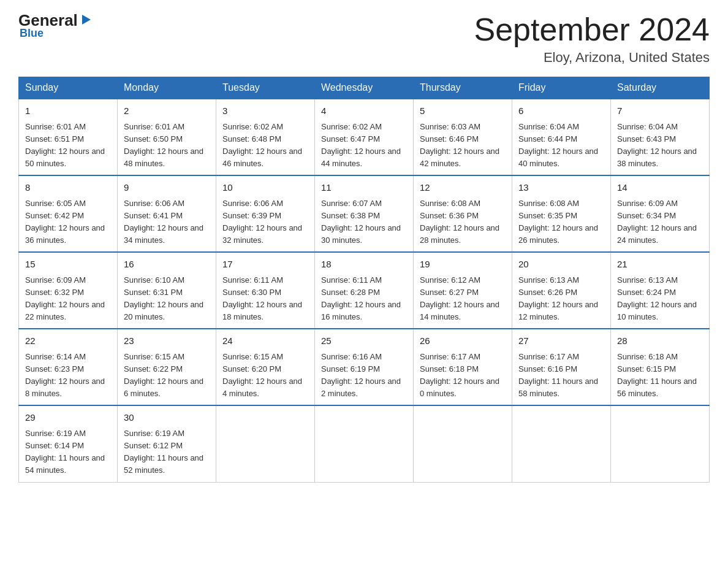  Describe the element at coordinates (68, 146) in the screenshot. I see `day-info: Sunrise: 6:01 AMSunset: 6:51 PMDaylight:…` at that location.